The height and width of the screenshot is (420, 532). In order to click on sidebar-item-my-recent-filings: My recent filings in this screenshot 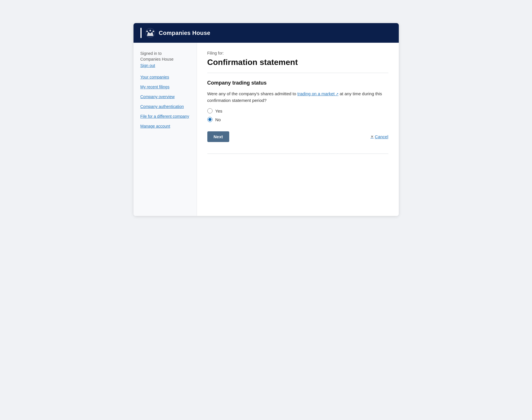, I will do `click(165, 87)`.